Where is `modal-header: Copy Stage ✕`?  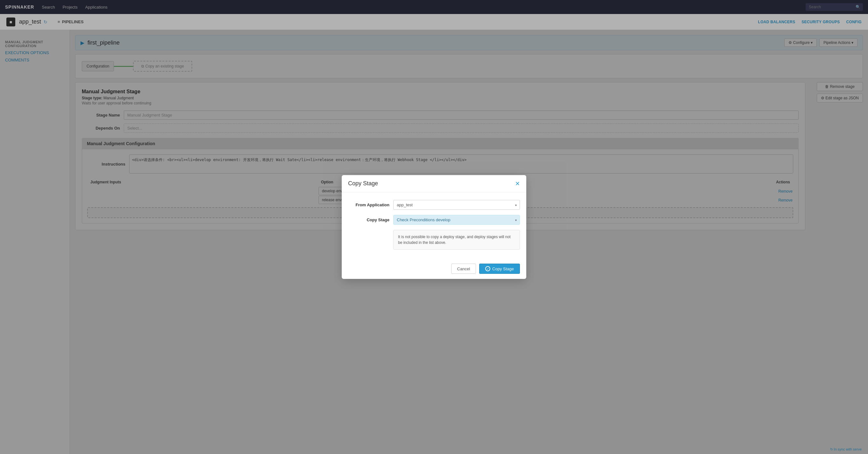
modal-header: Copy Stage ✕ is located at coordinates (434, 184).